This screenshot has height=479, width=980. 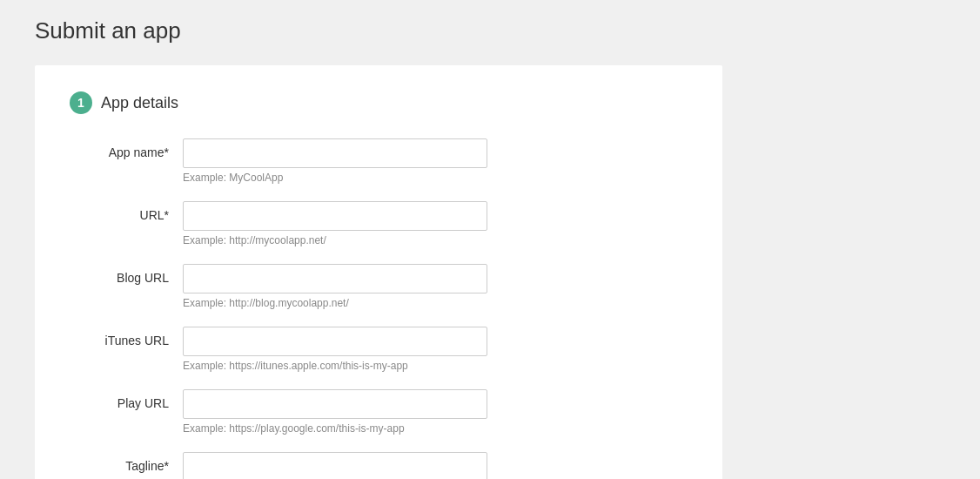 What do you see at coordinates (490, 31) in the screenshot?
I see `page-title: Submit an app` at bounding box center [490, 31].